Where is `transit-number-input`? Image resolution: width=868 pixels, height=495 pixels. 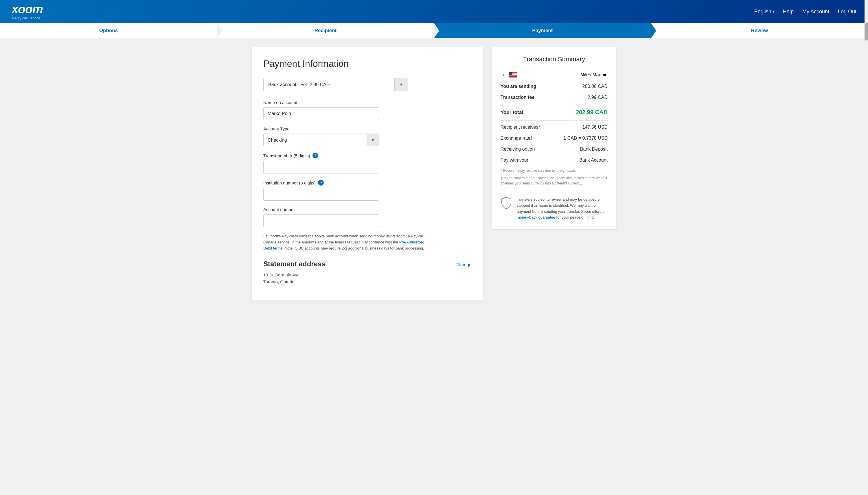
transit-number-input is located at coordinates (321, 167).